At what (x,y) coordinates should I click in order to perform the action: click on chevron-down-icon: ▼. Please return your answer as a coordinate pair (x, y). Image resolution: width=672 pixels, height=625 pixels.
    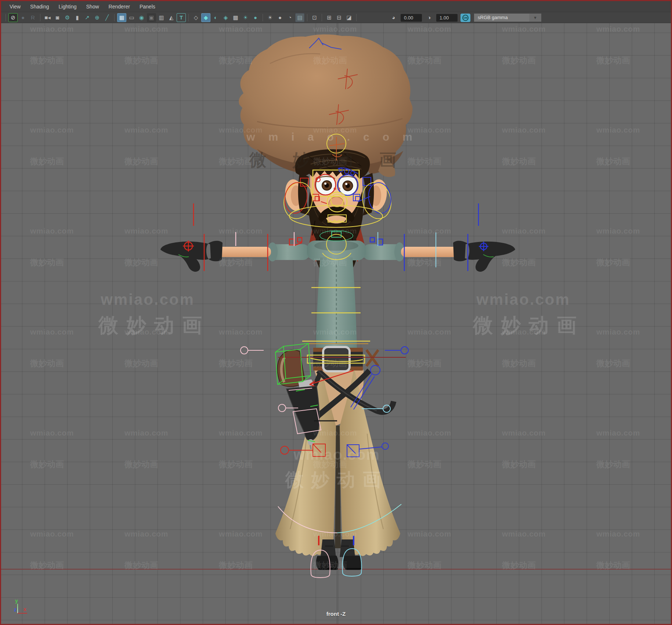
    Looking at the image, I should click on (535, 18).